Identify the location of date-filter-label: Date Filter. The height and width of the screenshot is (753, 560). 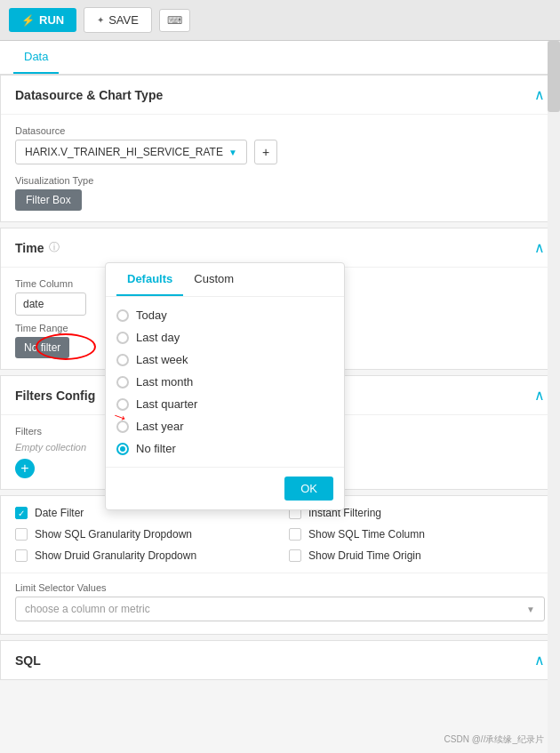
(59, 513).